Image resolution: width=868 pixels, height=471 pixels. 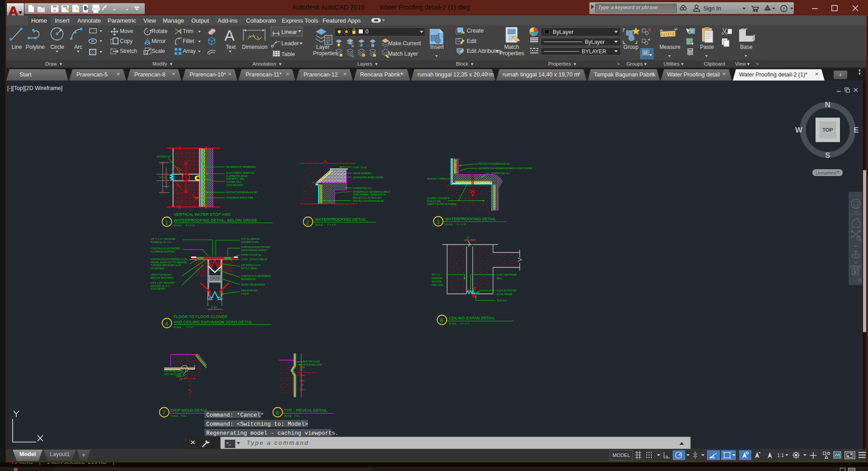 I want to click on svg-text: BYLAYER, so click(x=594, y=52).